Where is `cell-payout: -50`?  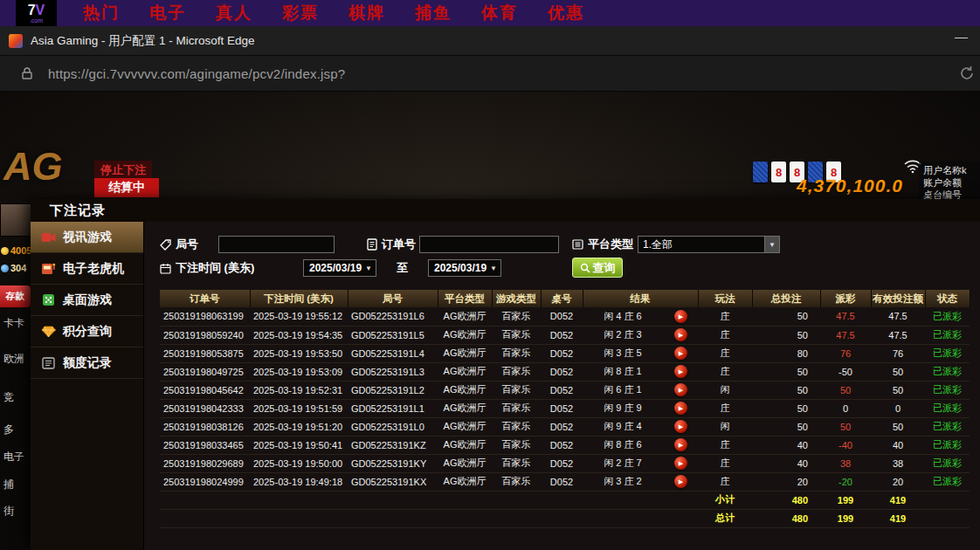
cell-payout: -50 is located at coordinates (845, 372).